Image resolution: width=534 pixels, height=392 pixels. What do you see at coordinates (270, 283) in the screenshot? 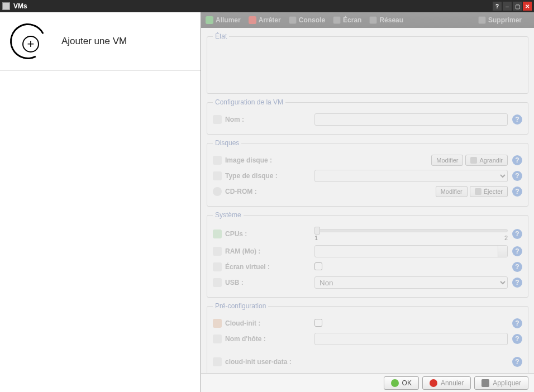
I see `usb-label: USB :` at bounding box center [270, 283].